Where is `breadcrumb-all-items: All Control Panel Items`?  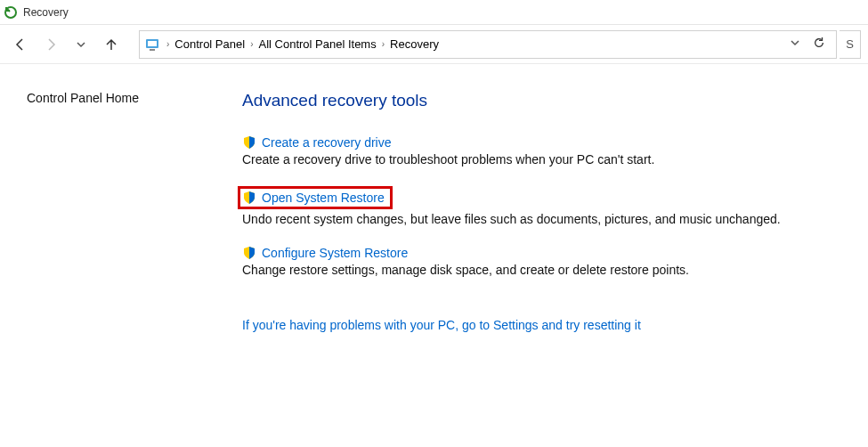 breadcrumb-all-items: All Control Panel Items is located at coordinates (317, 45).